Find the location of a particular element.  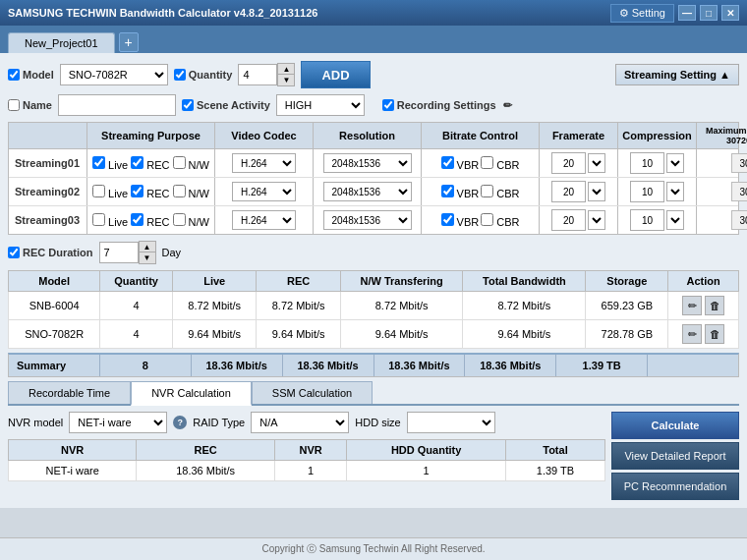

s2-nw is located at coordinates (179, 191).